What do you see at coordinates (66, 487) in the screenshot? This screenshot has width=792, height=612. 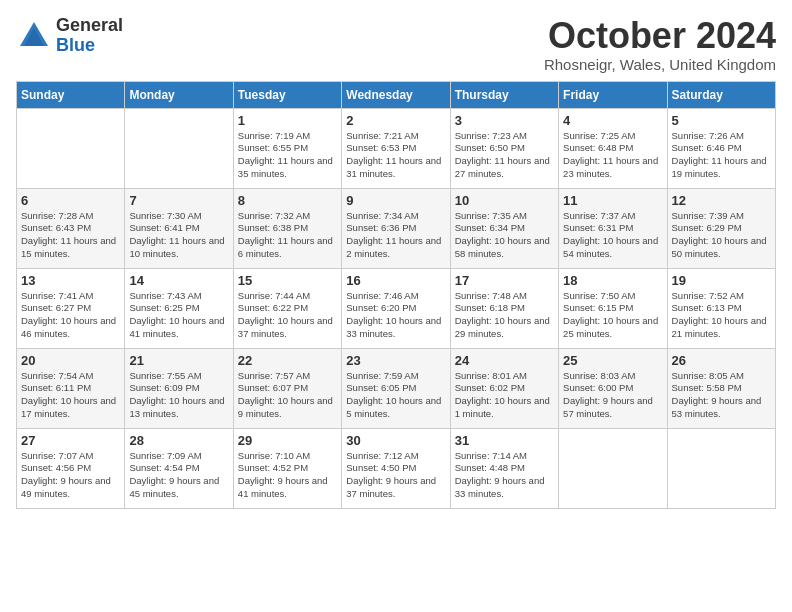 I see `daylight-text: Daylight: 9 hours and 49 minutes.` at bounding box center [66, 487].